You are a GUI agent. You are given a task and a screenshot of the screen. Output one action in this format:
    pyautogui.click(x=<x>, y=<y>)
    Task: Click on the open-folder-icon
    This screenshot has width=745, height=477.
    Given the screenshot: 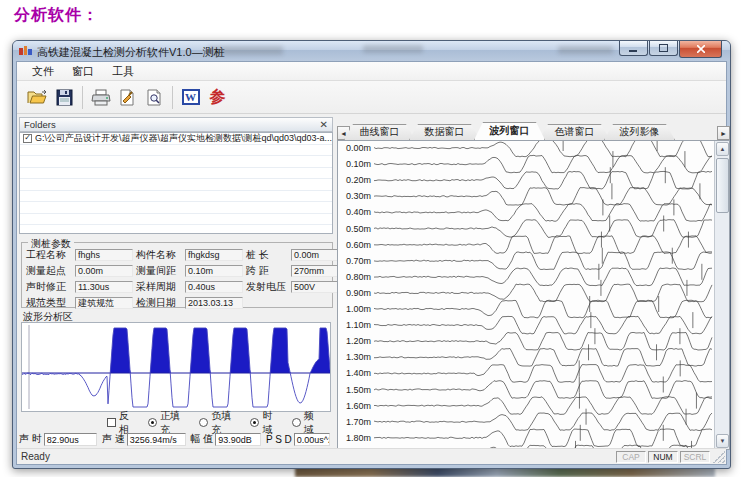 What is the action you would take?
    pyautogui.click(x=38, y=98)
    